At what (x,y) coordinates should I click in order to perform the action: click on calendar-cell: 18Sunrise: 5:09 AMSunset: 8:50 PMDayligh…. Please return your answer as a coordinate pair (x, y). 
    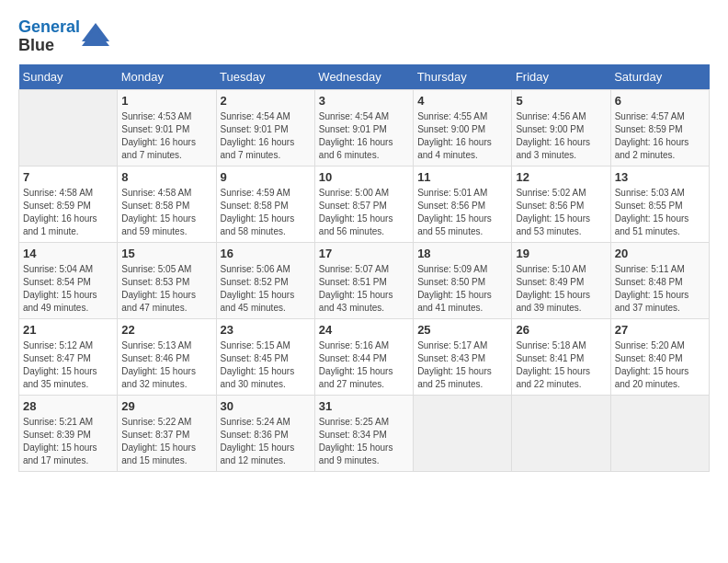
    Looking at the image, I should click on (463, 280).